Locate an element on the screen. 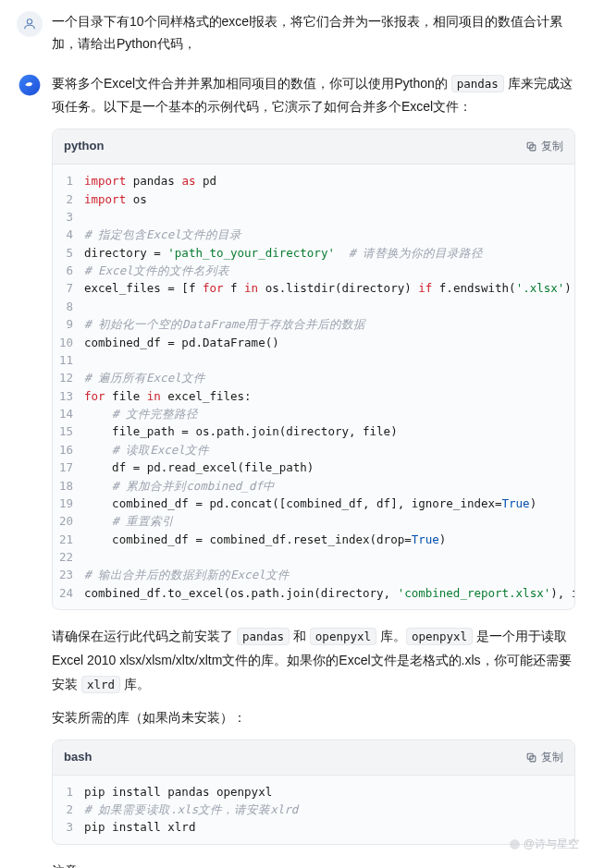 The height and width of the screenshot is (868, 592). code-lang-label: python is located at coordinates (83, 146).